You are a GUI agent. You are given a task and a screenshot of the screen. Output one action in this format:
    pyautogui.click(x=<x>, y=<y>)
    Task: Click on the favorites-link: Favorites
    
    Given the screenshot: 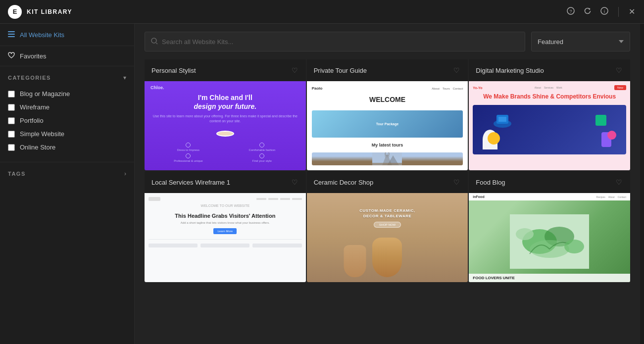 What is the action you would take?
    pyautogui.click(x=67, y=56)
    